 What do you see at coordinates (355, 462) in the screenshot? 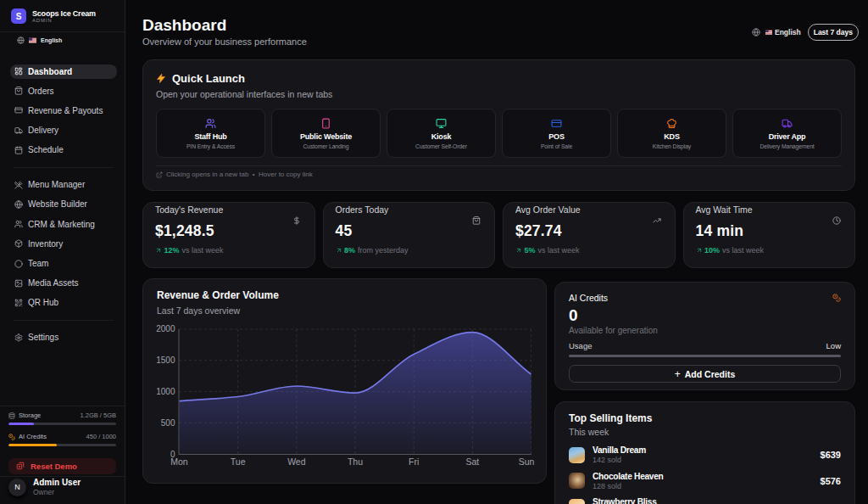
I see `svg-text: Thu` at bounding box center [355, 462].